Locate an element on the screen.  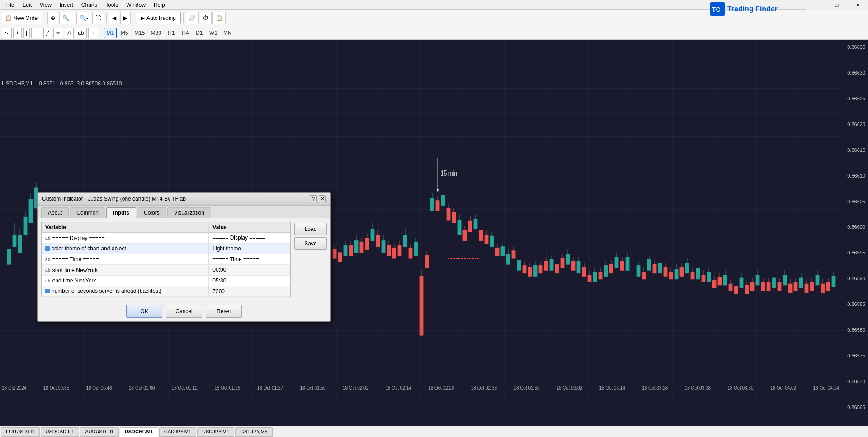
cell-icon-1: ab ===== Display ===== is located at coordinates (75, 238).